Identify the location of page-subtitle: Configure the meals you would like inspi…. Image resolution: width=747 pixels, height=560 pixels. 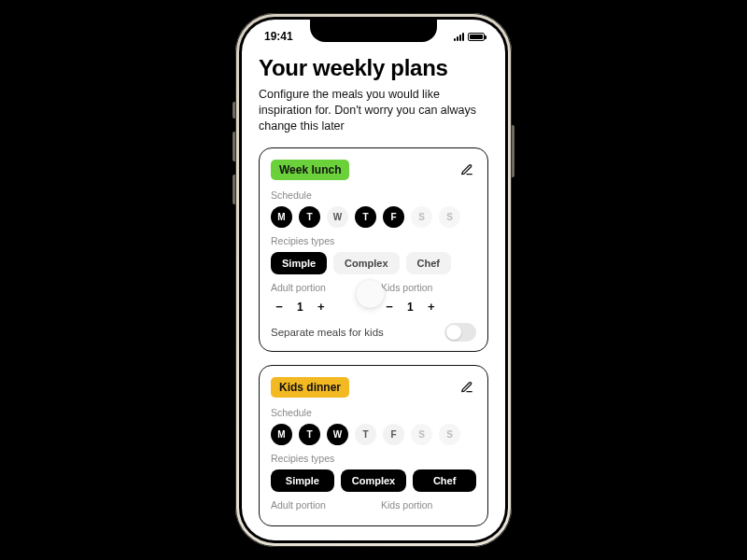
(374, 110).